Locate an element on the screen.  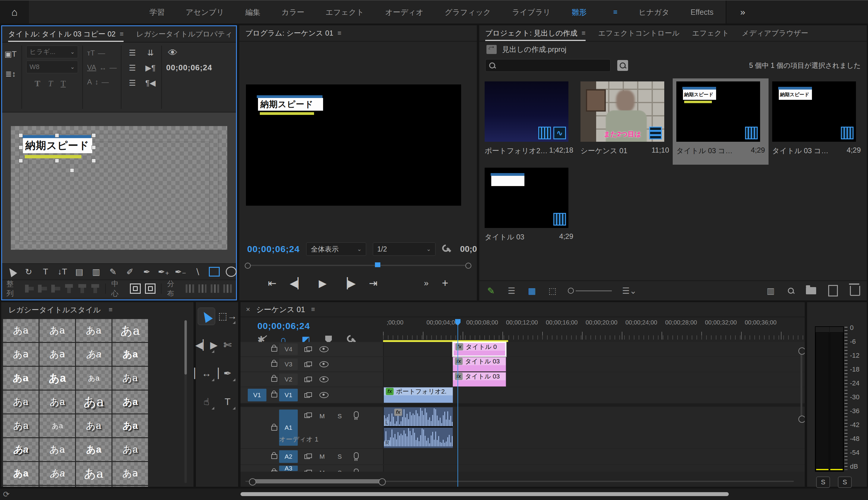
delete-anchor-point-tool: ✒₋ is located at coordinates (181, 272).